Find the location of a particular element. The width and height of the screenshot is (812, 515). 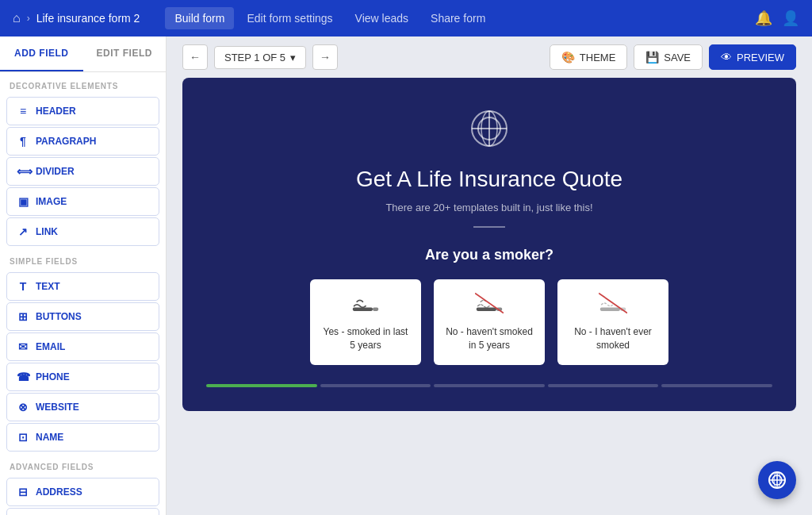

nav-share-form: Share form is located at coordinates (458, 18).